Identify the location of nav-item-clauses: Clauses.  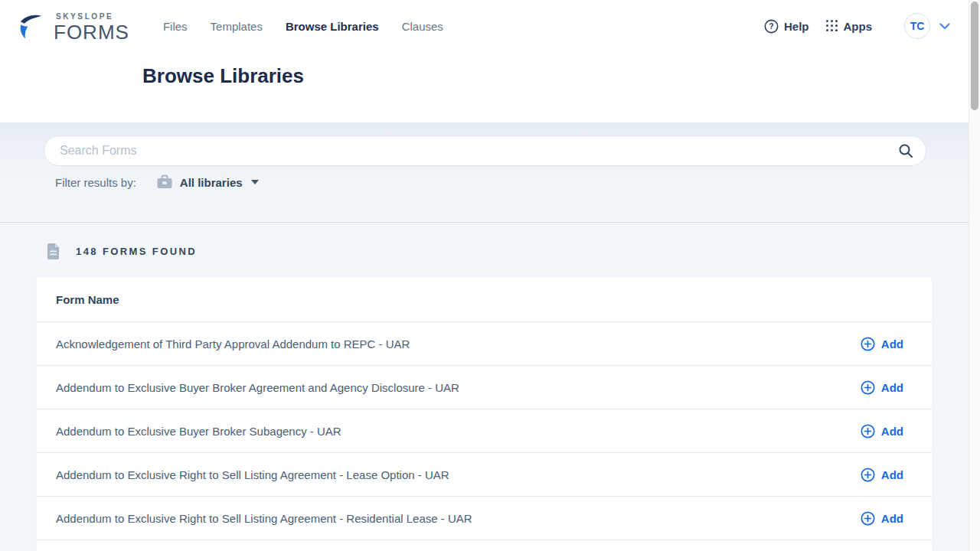
(423, 26).